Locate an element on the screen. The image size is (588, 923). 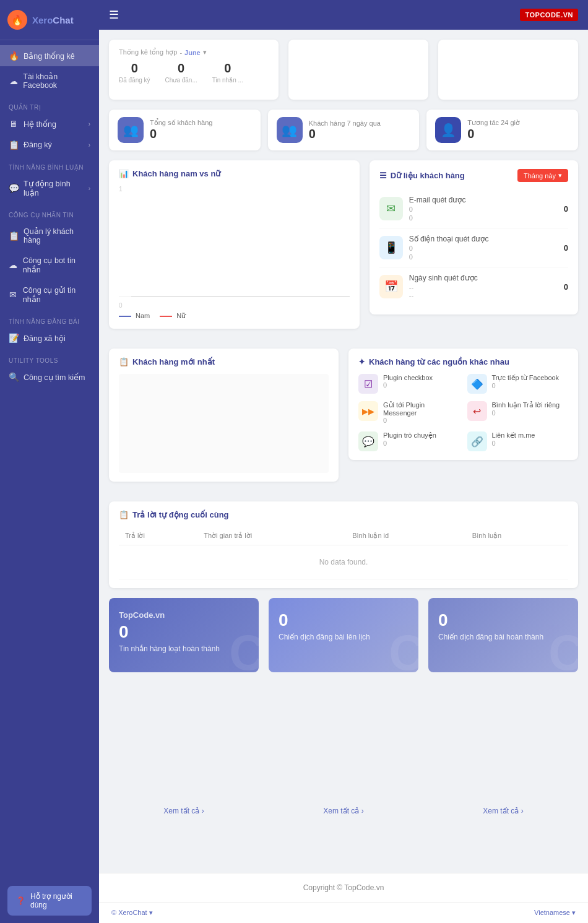
stat-messages: 0 Tin nhắn ... is located at coordinates (228, 72).